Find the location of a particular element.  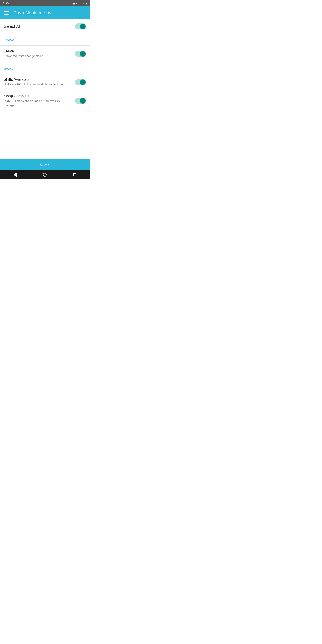

recent-button is located at coordinates (75, 175).